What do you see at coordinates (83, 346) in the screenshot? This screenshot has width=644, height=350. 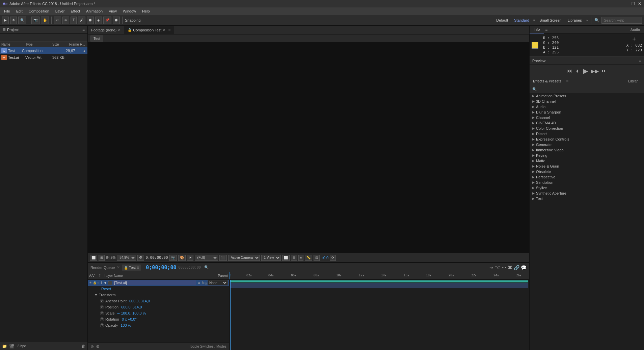 I see `delete-button: 🗑` at bounding box center [83, 346].